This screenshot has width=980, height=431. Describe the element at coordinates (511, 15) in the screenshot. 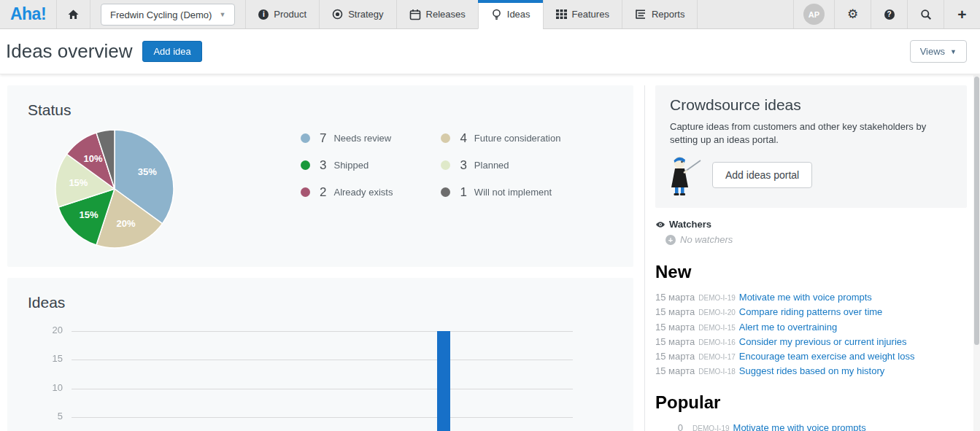

I see `tab-ideas: Ideas` at that location.